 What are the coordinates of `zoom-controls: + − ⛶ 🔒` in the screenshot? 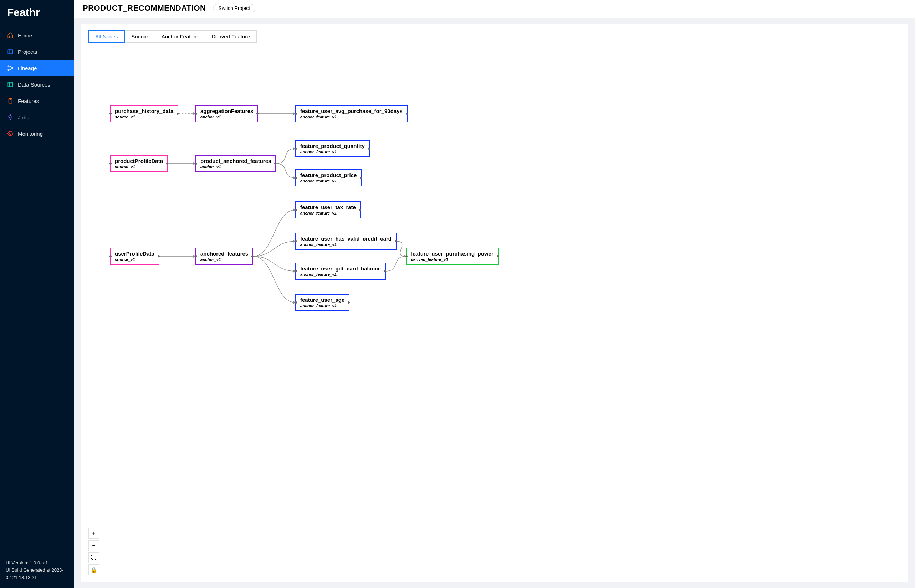 It's located at (94, 551).